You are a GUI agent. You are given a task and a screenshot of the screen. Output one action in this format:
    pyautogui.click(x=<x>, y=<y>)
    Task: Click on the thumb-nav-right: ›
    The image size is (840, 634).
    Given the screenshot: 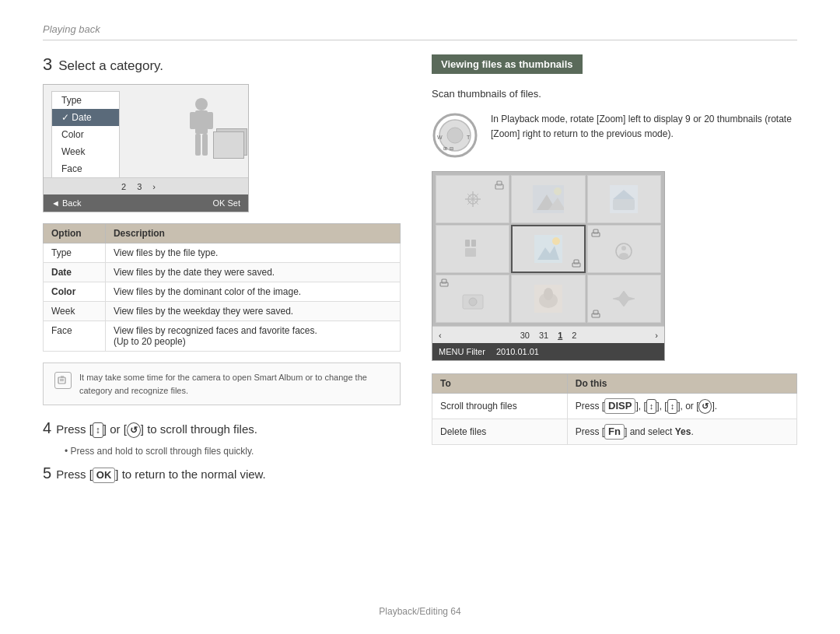 What is the action you would take?
    pyautogui.click(x=656, y=335)
    